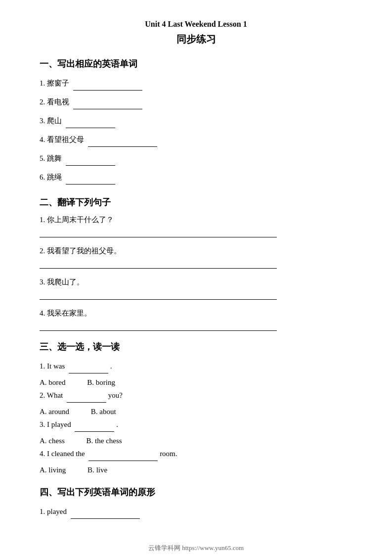 This screenshot has height=555, width=392. What do you see at coordinates (196, 383) in the screenshot?
I see `choice-q1-options: A. bored B. boring` at bounding box center [196, 383].